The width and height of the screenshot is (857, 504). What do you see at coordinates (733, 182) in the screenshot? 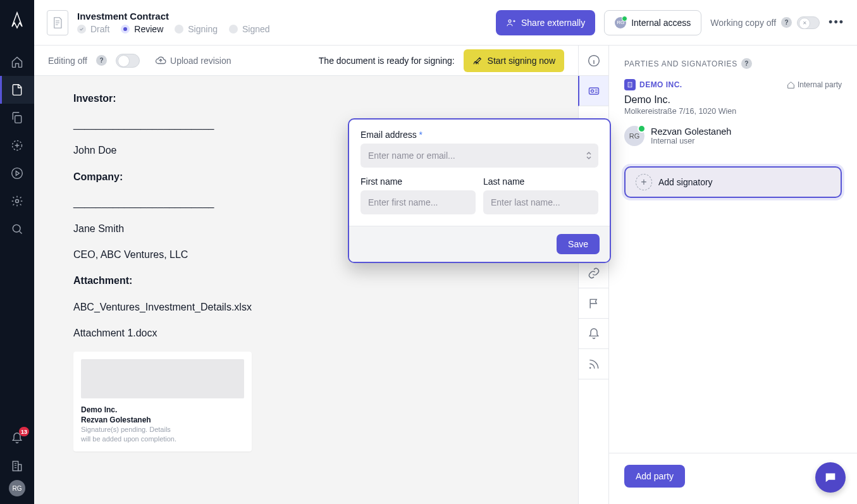
I see `add-signatory-button: + Add signatory` at bounding box center [733, 182].